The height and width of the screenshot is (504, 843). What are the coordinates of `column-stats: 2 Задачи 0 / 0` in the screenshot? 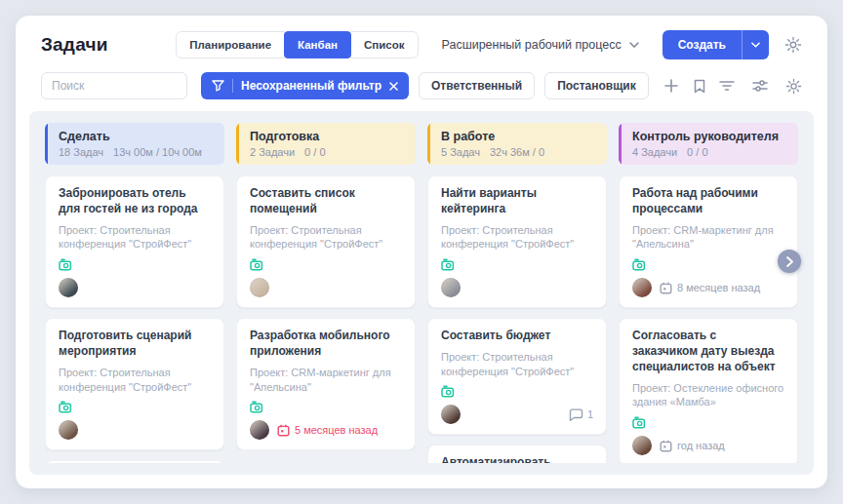 It's located at (327, 152).